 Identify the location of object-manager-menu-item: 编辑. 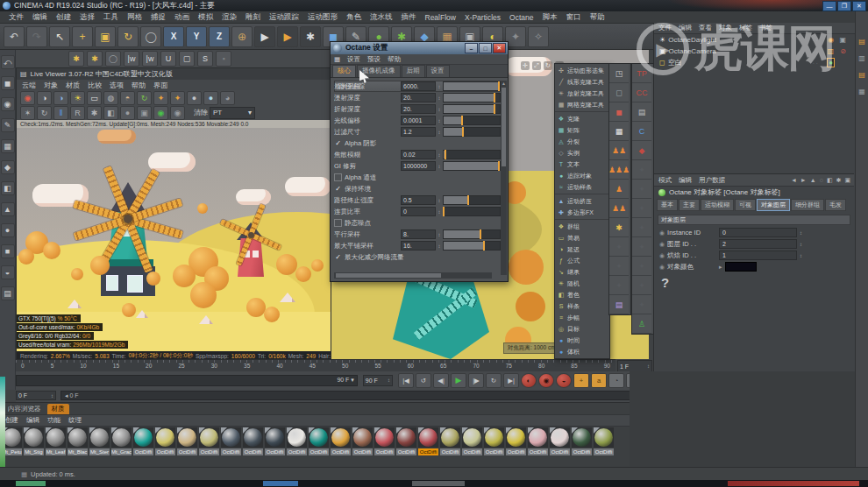
(686, 28).